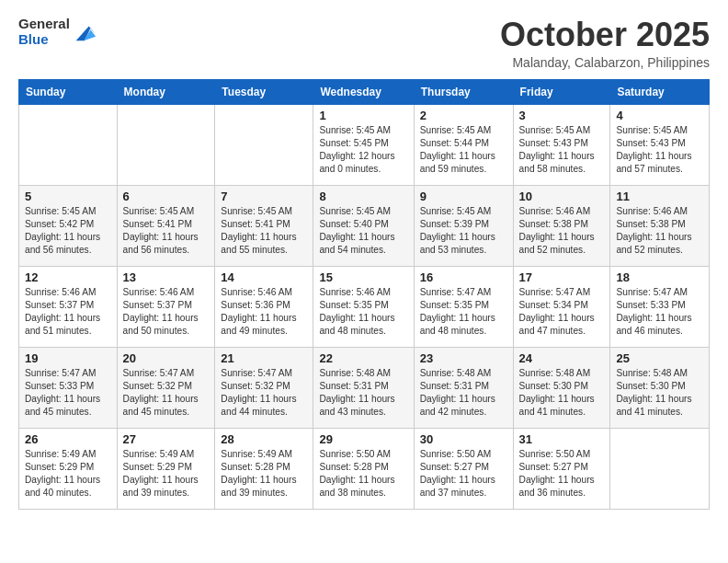  What do you see at coordinates (660, 359) in the screenshot?
I see `day-number-25: 25` at bounding box center [660, 359].